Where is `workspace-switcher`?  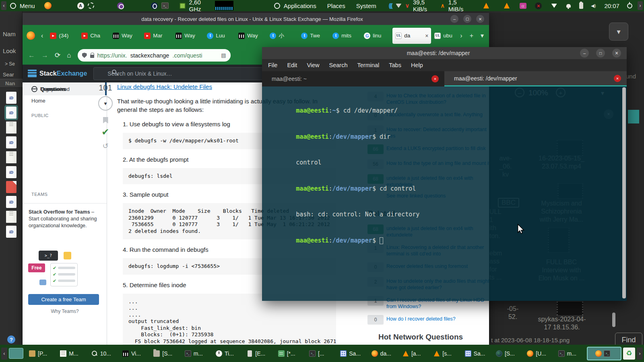
workspace-switcher is located at coordinates (16, 353).